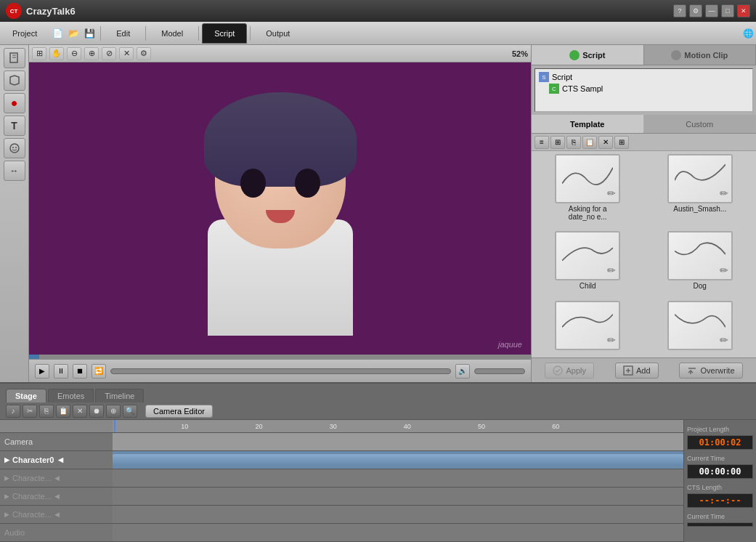 The height and width of the screenshot is (542, 756). Describe the element at coordinates (26, 395) in the screenshot. I see `btab-stage: Stage` at that location.